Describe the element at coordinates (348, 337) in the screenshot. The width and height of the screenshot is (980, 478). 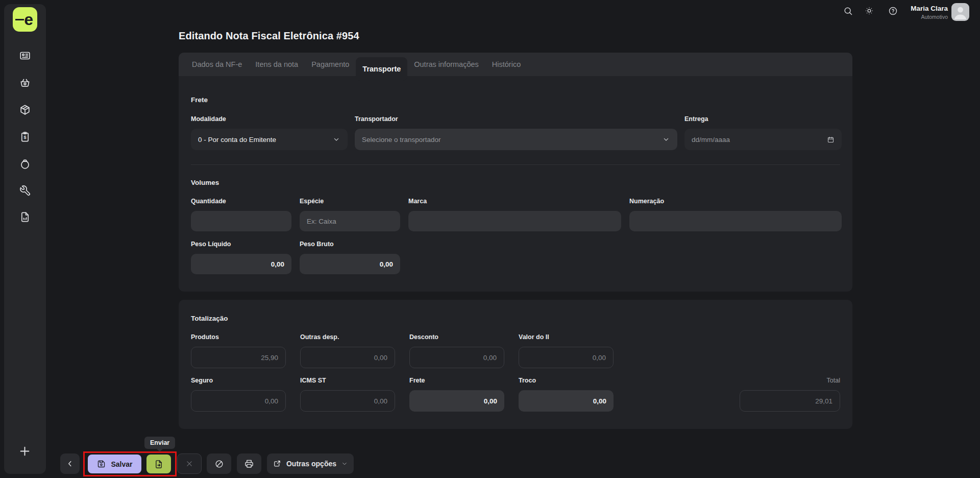
I see `outras-desp-label: Outras desp.` at that location.